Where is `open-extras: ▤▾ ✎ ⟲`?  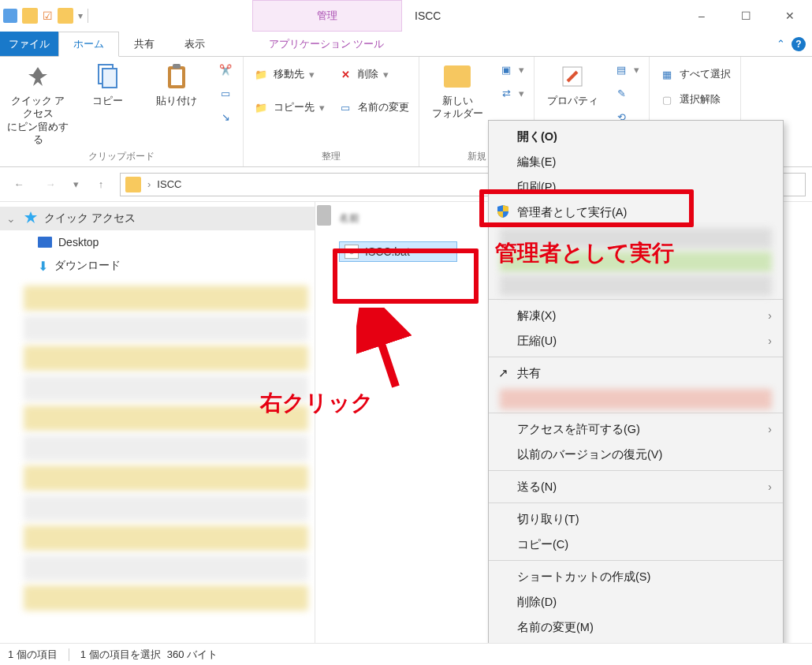 open-extras: ▤▾ ✎ ⟲ is located at coordinates (626, 93).